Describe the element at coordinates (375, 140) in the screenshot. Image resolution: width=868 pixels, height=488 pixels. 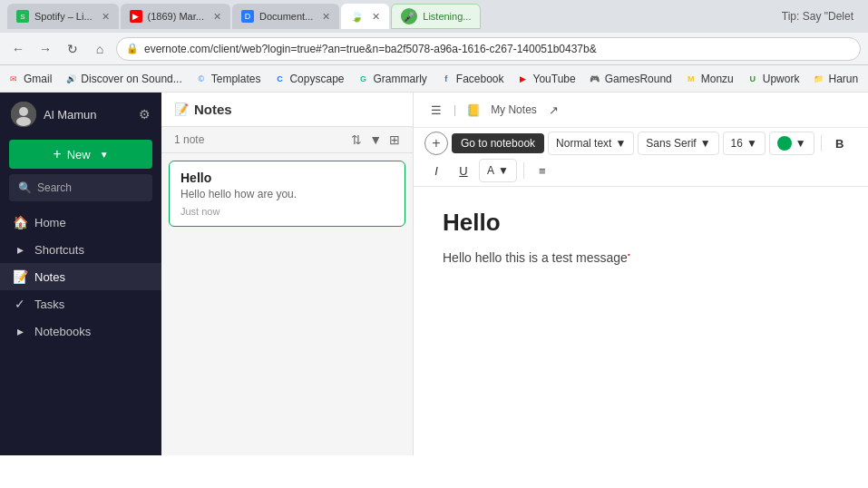
I see `filter-button: ▼` at that location.